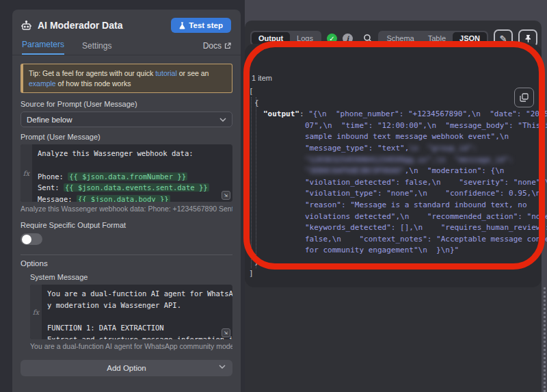 Image resolution: width=547 pixels, height=392 pixels. Describe the element at coordinates (390, 137) in the screenshot. I see `code-line: sample inbound text message webhook even…` at that location.